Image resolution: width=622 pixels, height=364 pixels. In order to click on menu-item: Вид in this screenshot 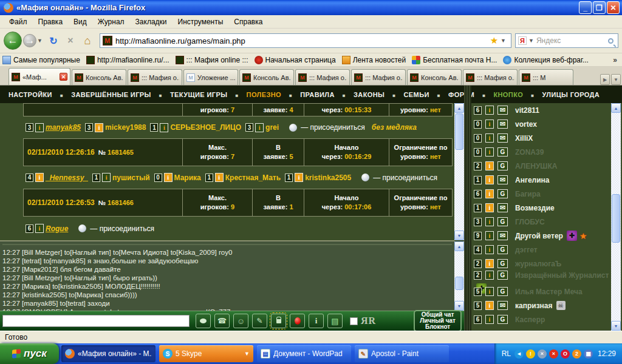, I will do `click(80, 22)`.